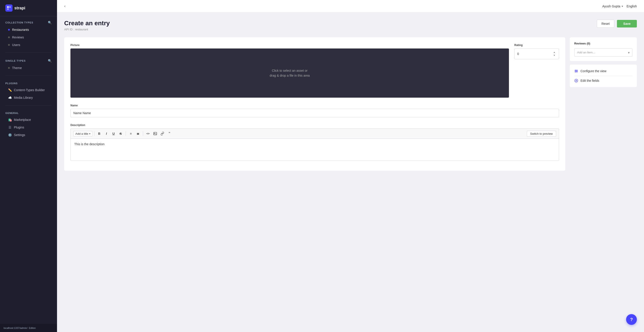 The image size is (644, 332). What do you see at coordinates (290, 73) in the screenshot?
I see `picture-dropzone: Click to select an asset or drag & drop …` at bounding box center [290, 73].